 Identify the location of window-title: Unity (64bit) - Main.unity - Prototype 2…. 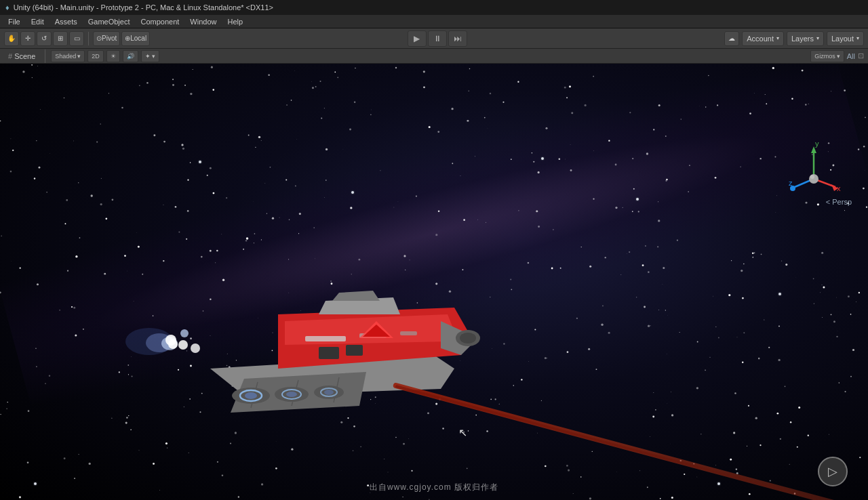
(144, 7).